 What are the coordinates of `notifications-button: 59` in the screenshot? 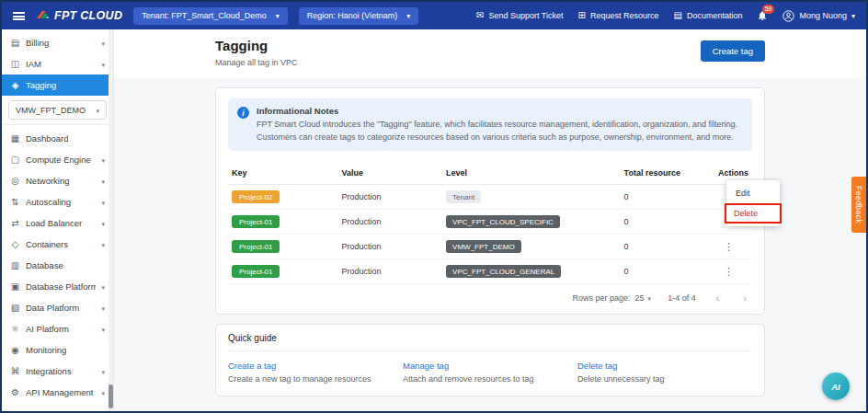 It's located at (762, 16).